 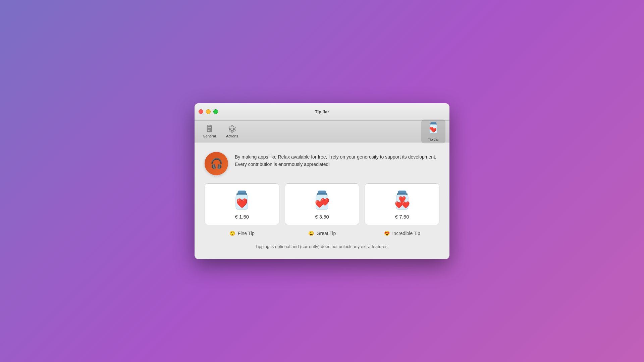 What do you see at coordinates (322, 204) in the screenshot?
I see `tip-cards: ❤️ € 1.50 ❤️ ❤️ € 3.50` at bounding box center [322, 204].